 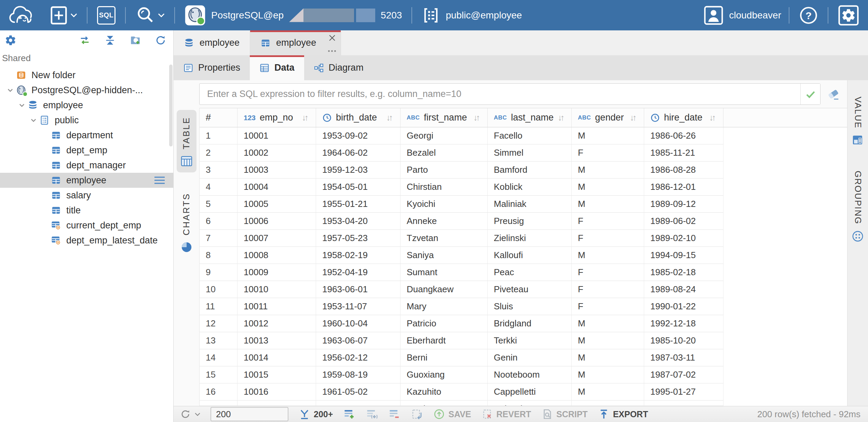 I want to click on row-number-cell: 5, so click(x=219, y=204).